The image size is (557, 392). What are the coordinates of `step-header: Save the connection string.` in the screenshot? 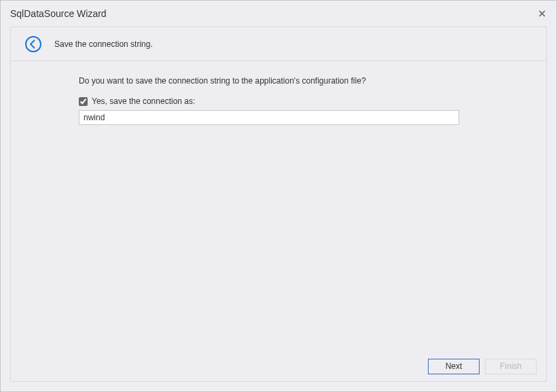 It's located at (278, 44).